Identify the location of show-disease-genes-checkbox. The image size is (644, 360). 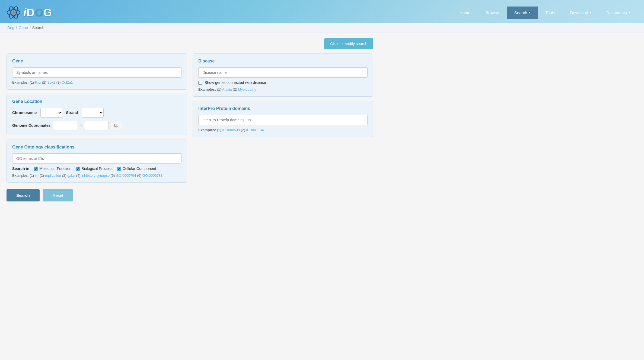
(200, 83).